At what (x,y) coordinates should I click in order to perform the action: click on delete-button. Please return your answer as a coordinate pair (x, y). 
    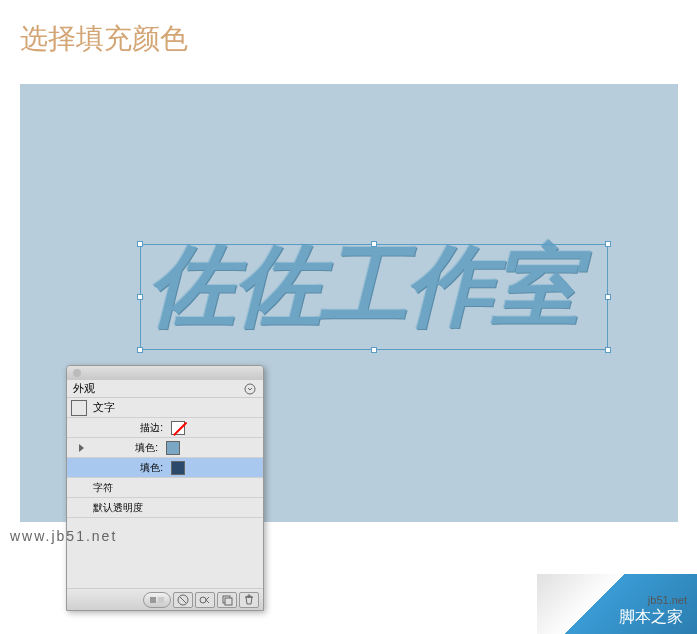
    Looking at the image, I should click on (249, 600).